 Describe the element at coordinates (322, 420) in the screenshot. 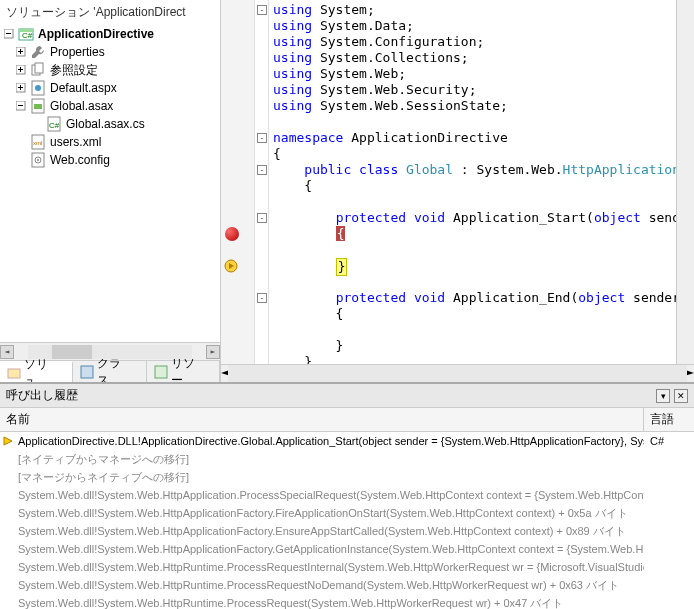

I see `column-name: 名前` at that location.